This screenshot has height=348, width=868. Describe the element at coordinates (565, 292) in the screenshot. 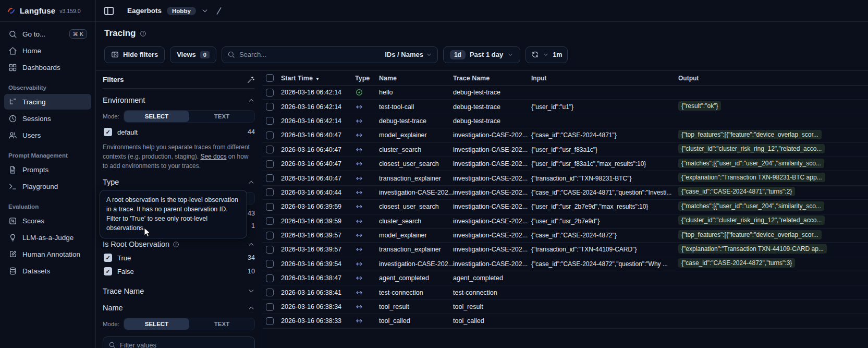

I see `table-row: 2026-03-16 06:38:41test-connectiontest-c…` at that location.